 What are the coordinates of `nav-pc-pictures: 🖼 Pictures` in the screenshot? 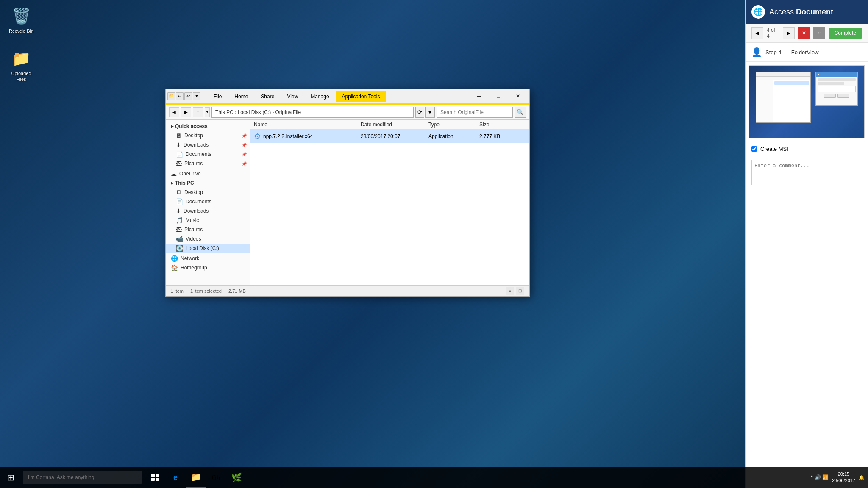 It's located at (208, 230).